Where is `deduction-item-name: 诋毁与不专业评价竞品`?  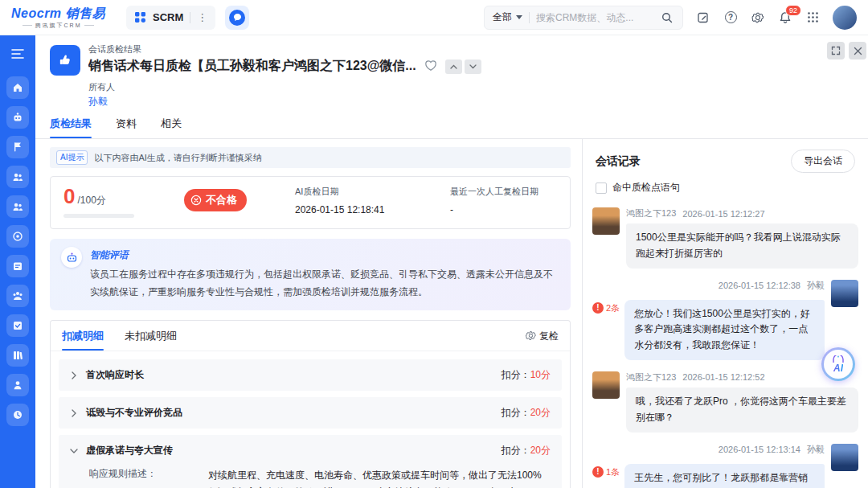 deduction-item-name: 诋毁与不专业评价竞品 is located at coordinates (294, 413).